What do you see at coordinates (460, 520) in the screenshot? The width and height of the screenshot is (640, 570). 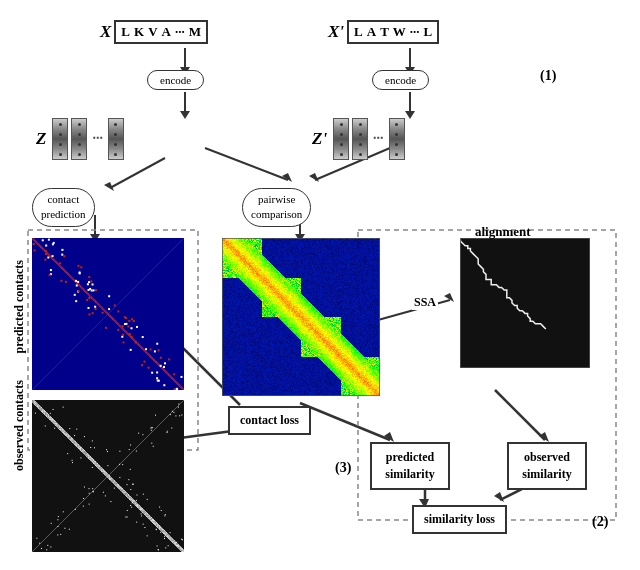 I see `similarity-loss-label: similarity loss` at bounding box center [460, 520].